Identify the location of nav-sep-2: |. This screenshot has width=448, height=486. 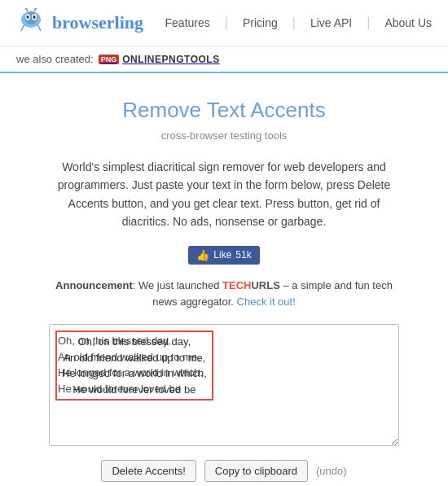
(294, 23).